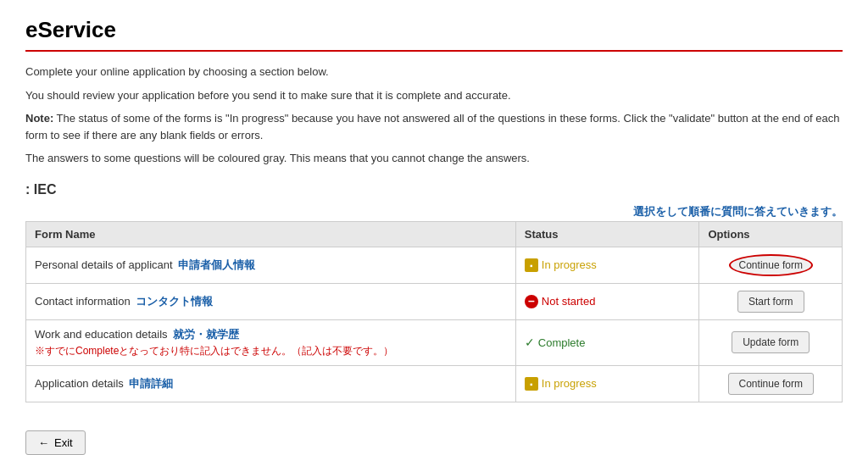  What do you see at coordinates (271, 234) in the screenshot?
I see `col-header-form-name: Form Name` at bounding box center [271, 234].